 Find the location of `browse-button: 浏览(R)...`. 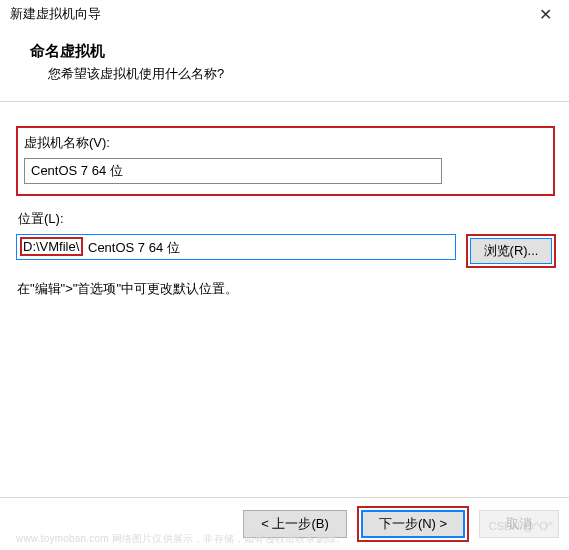

browse-button: 浏览(R)... is located at coordinates (511, 251).